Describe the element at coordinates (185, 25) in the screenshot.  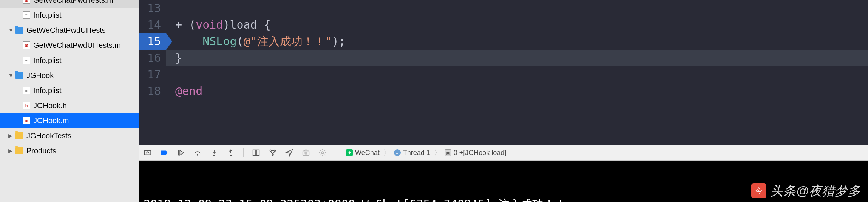
I see `token: + (` at that location.